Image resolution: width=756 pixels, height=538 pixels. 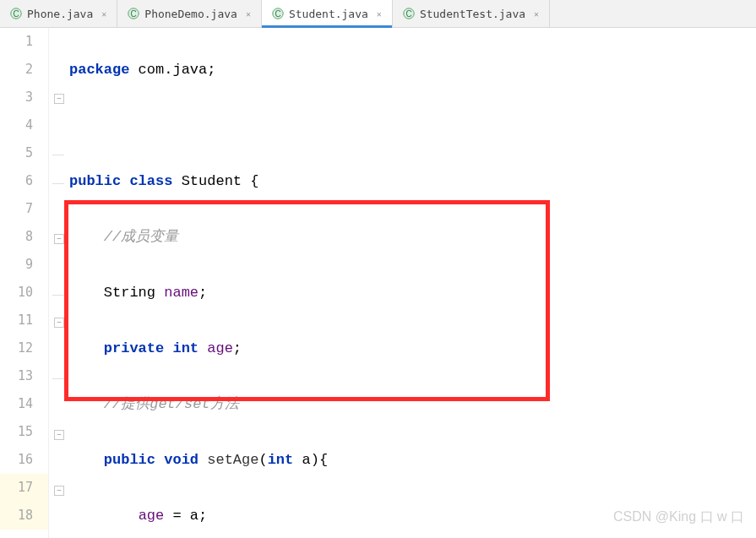 I want to click on code-line: String name;, so click(x=412, y=292).